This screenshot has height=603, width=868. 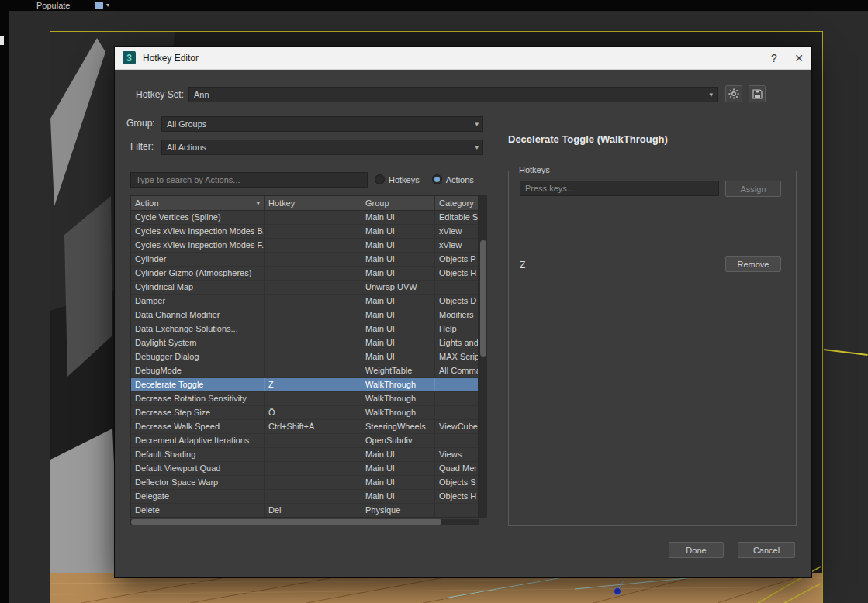 What do you see at coordinates (437, 180) in the screenshot?
I see `radio-actions` at bounding box center [437, 180].